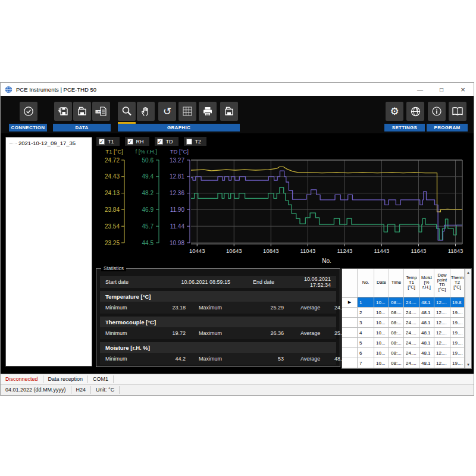 Image resolution: width=476 pixels, height=476 pixels. Describe the element at coordinates (468, 319) in the screenshot. I see `table-scrollbar: ▲ ▼` at that location.